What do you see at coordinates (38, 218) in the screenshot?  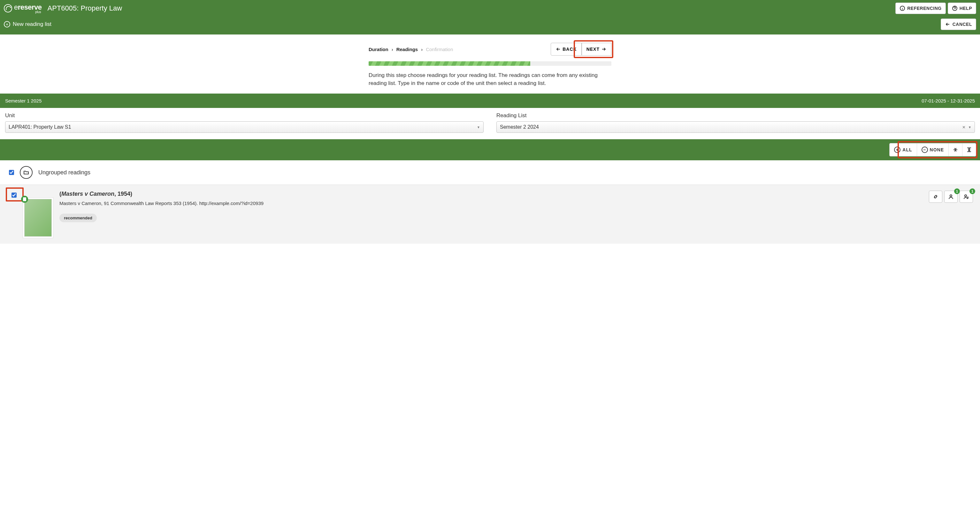 I see `reading-thumbnail` at bounding box center [38, 218].